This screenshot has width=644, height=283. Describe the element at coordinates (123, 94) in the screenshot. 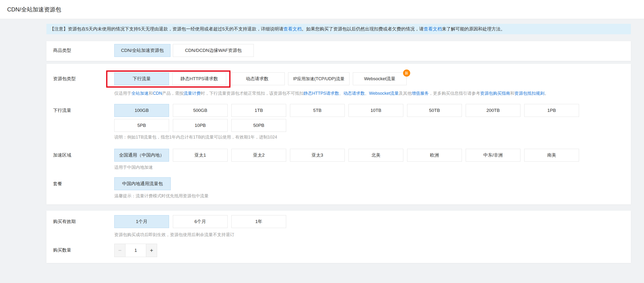

I see `text-segment: 仅适用于` at that location.